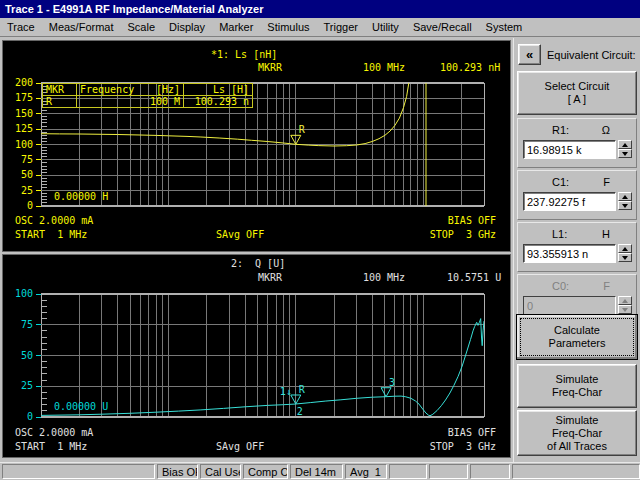 This screenshot has height=480, width=640. What do you see at coordinates (320, 9) in the screenshot?
I see `window-title-bar: Trace 1 - E4991A RF Impedance/Material A…` at bounding box center [320, 9].